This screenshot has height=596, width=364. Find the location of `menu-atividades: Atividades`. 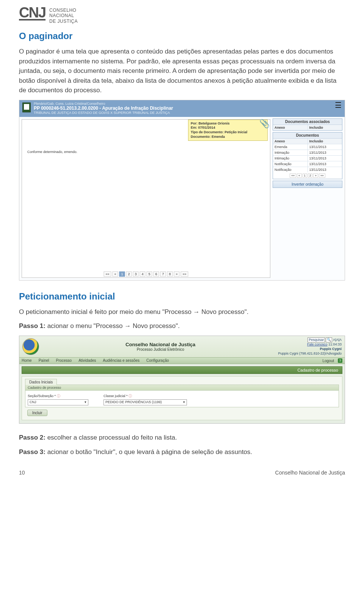

menu-atividades: Atividades is located at coordinates (87, 361).